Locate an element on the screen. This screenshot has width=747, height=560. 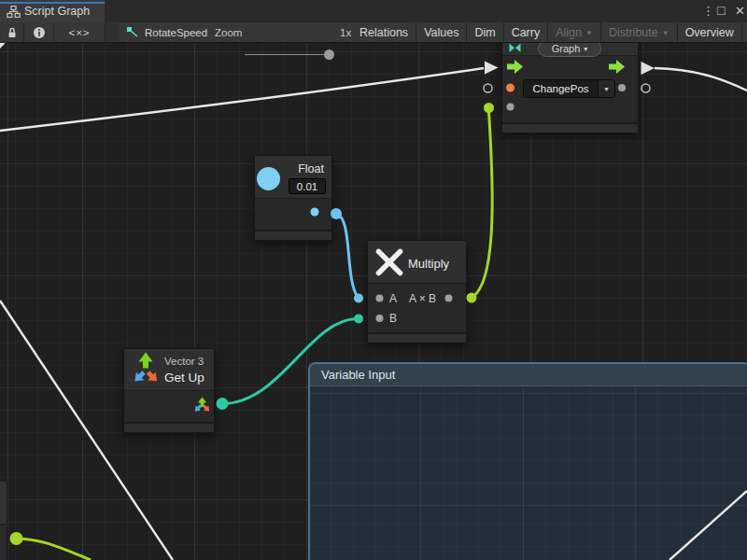
close-icon: ✕ is located at coordinates (740, 11).